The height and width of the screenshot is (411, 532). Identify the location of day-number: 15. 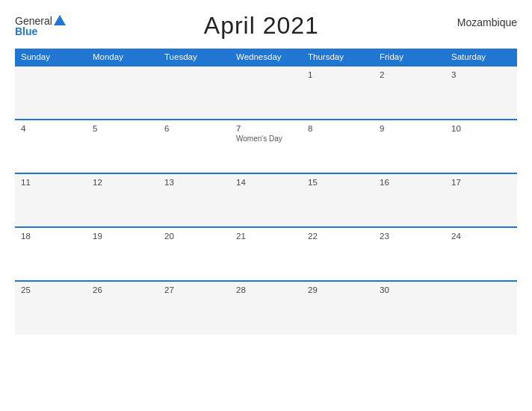
(338, 182).